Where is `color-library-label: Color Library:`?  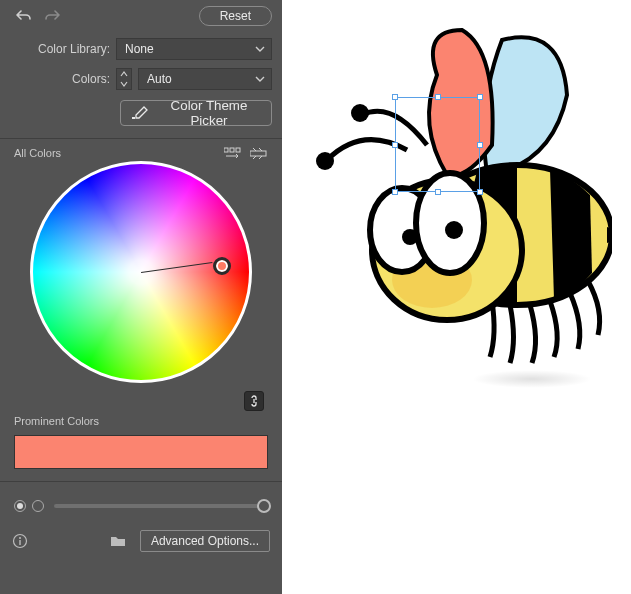 color-library-label: Color Library: is located at coordinates (55, 49).